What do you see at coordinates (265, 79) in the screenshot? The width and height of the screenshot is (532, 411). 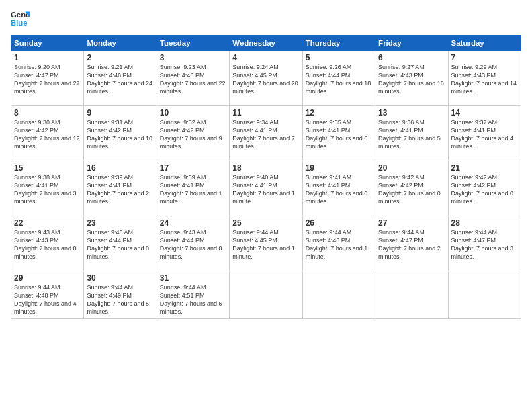 I see `cell-info: Sunrise: 9:24 AMSunset: 4:45 PMDaylight:…` at bounding box center [265, 79].